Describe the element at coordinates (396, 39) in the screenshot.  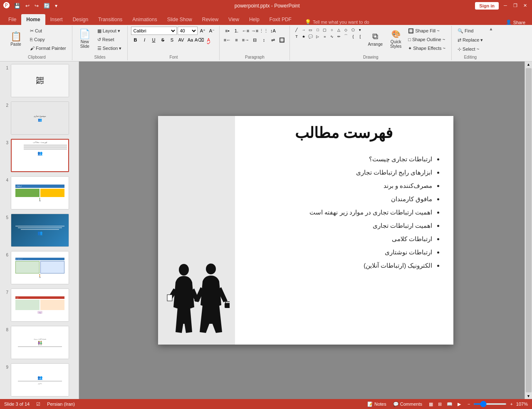
I see `quick-styles-button: 🎨 Quick Styles` at that location.